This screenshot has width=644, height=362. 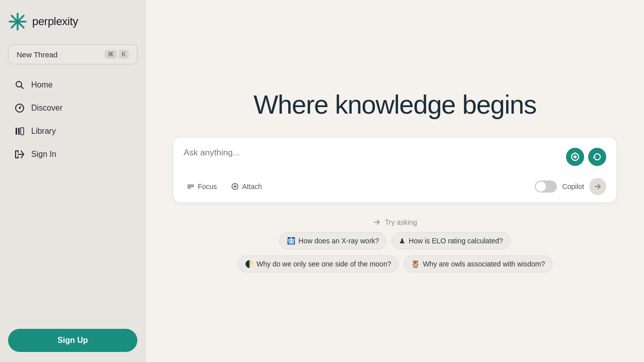 I want to click on sidebar-item-home-label: Home, so click(x=42, y=85).